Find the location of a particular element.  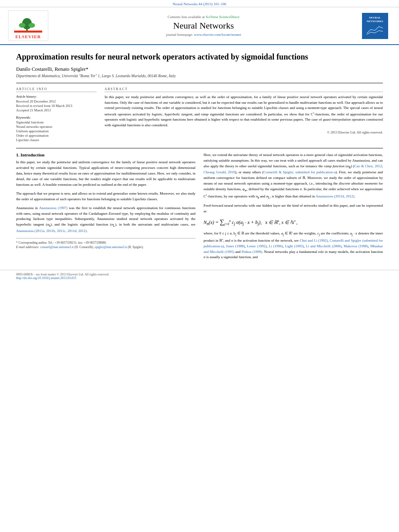

body-right: Here, we extend the univariate theory of… is located at coordinates (293, 208).